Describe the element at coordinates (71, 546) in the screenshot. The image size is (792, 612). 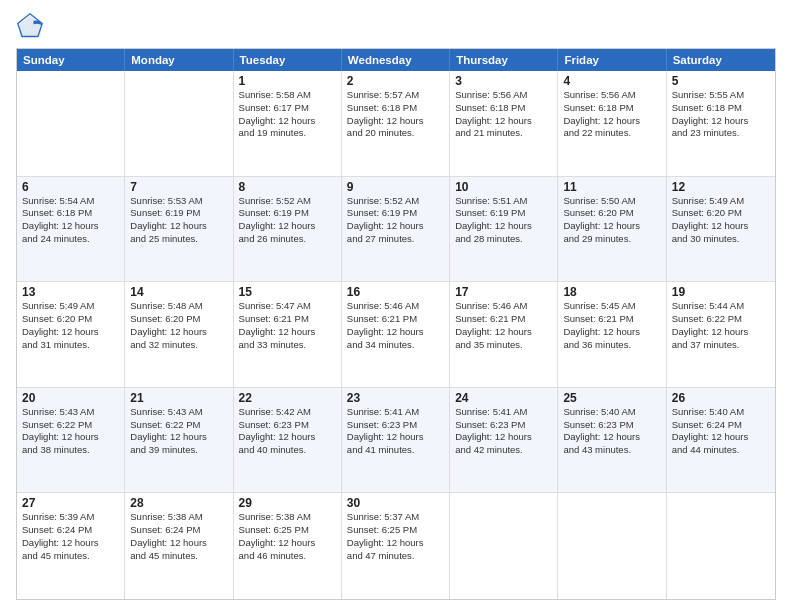
I see `calendar-cell: 27Sunrise: 5:39 AM Sunset: 6:24 PM Dayli…` at that location.